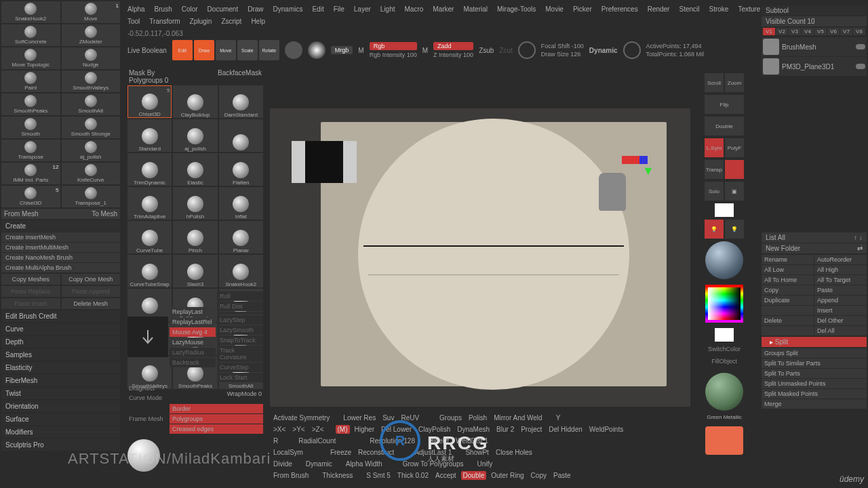 The image size is (868, 488). Describe the element at coordinates (91, 174) in the screenshot. I see `brush-knifecurve: KnifeCurve` at that location.